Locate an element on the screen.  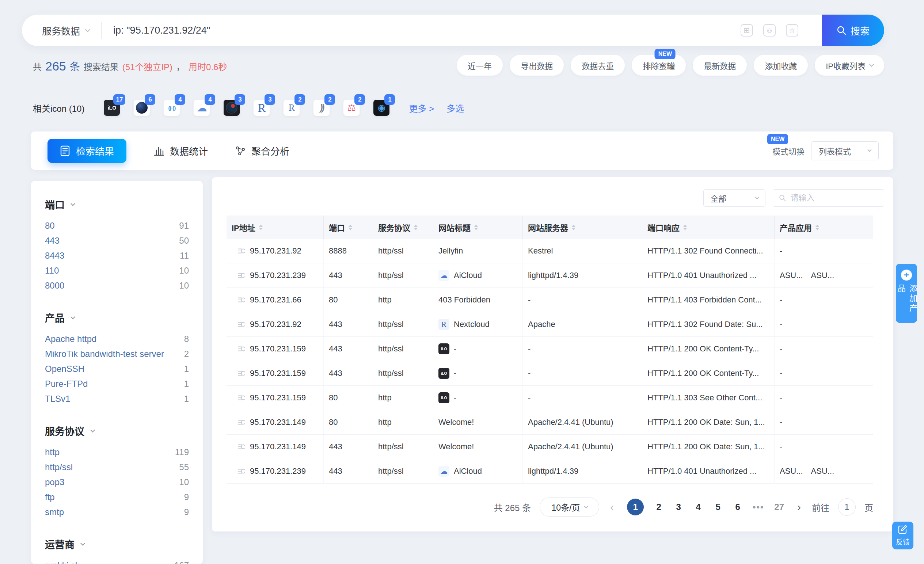
action-button: 近一年 is located at coordinates (480, 65).